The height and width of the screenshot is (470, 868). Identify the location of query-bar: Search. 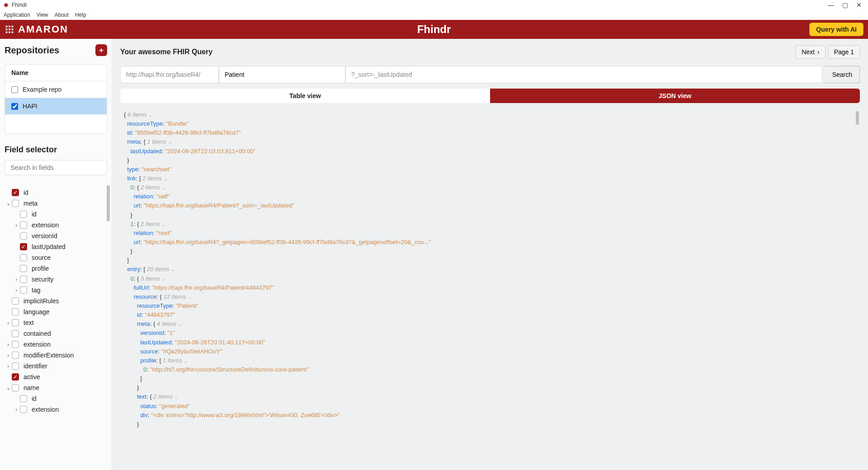
(490, 75).